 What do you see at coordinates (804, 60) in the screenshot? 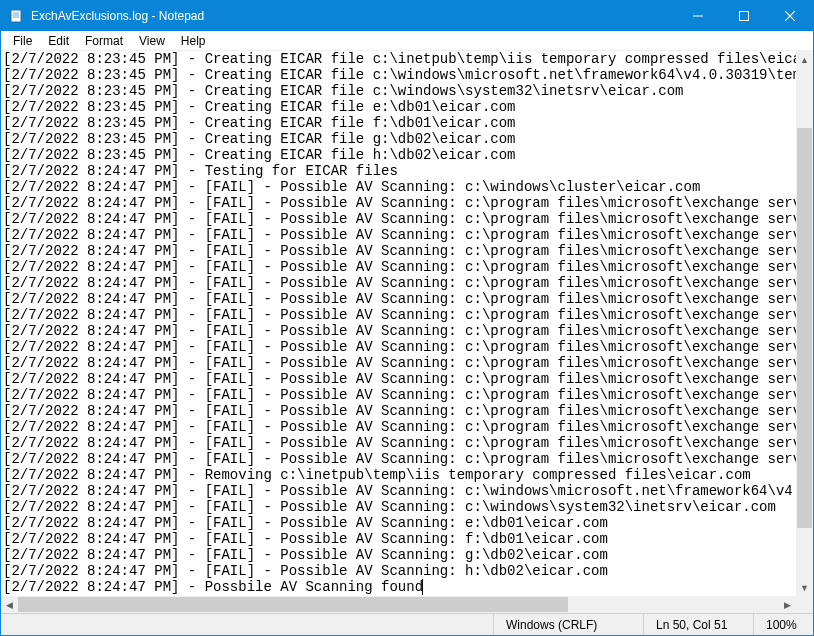
I see `scroll-up-arrow-icon: ▲` at bounding box center [804, 60].